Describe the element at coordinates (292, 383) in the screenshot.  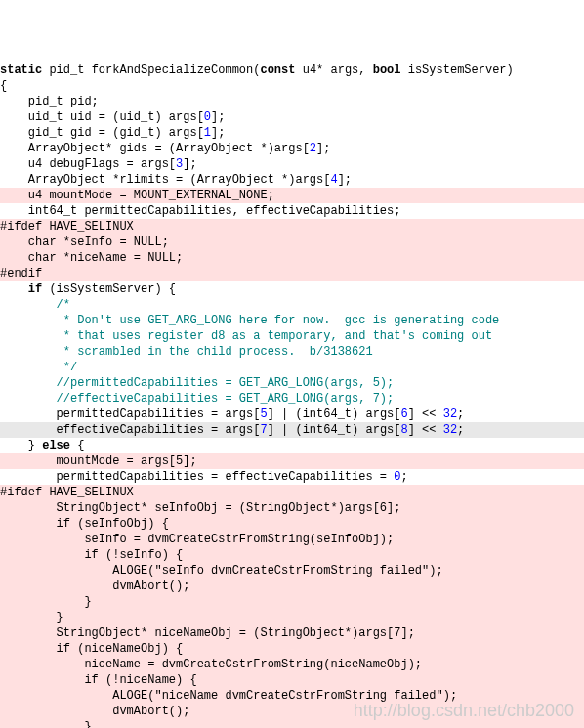
I see `code-line: //permittedCapabilities = GET_ARG_LONG(a…` at that location.